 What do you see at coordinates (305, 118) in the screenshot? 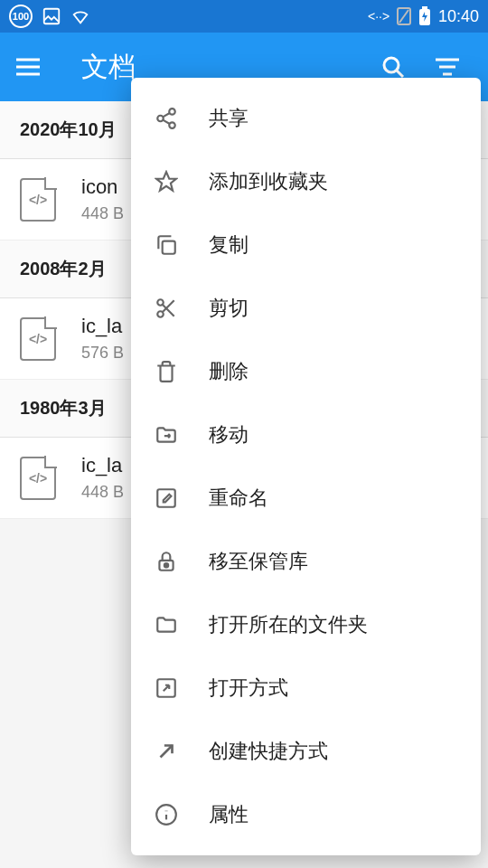
I see `menu-share: 共享` at bounding box center [305, 118].